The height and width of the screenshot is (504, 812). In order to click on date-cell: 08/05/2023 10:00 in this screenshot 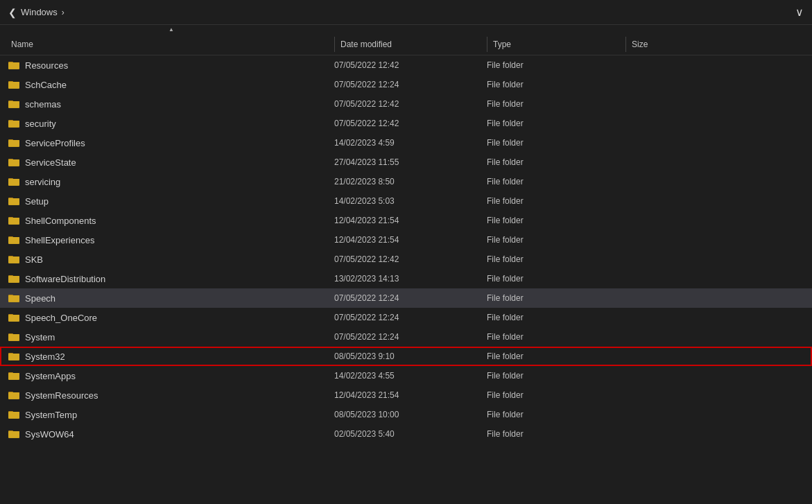, I will do `click(411, 415)`.